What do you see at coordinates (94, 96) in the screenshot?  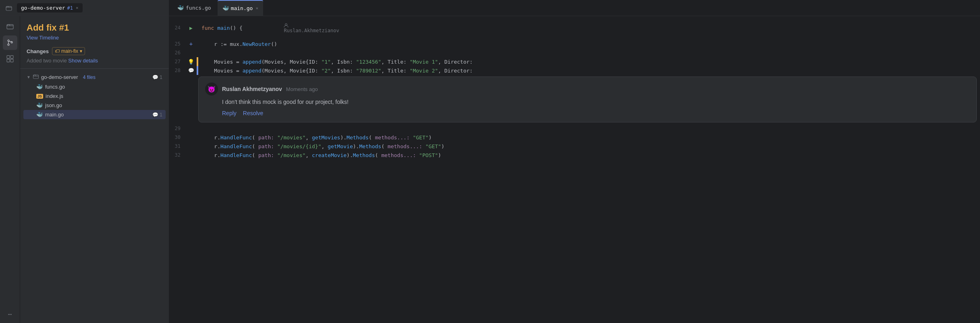 I see `file-row-index: JS index.js` at bounding box center [94, 96].